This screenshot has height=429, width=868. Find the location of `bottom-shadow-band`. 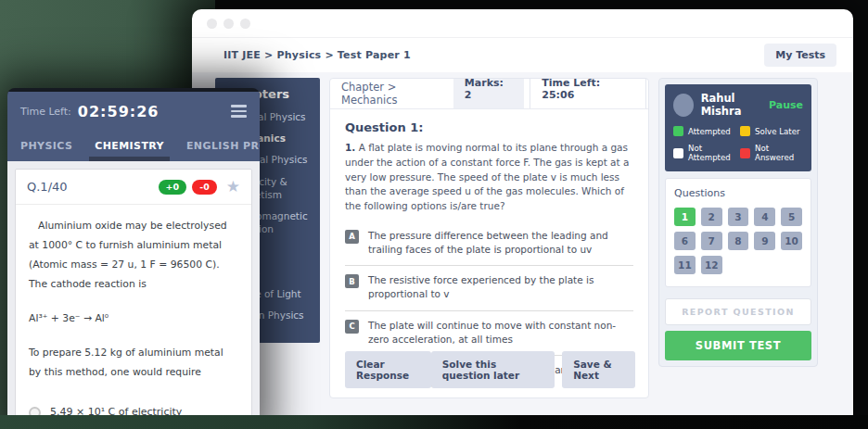

bottom-shadow-band is located at coordinates (434, 423).